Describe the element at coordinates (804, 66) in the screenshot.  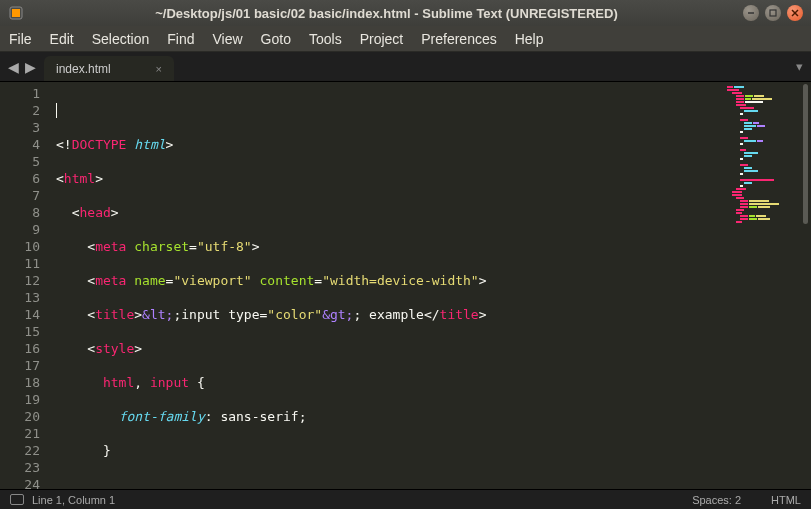
I see `tabbar-menu-icon: ▾` at that location.